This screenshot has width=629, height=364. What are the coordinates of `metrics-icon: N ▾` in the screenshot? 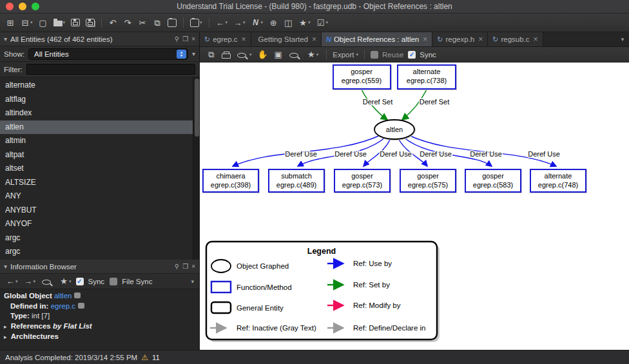 It's located at (258, 23).